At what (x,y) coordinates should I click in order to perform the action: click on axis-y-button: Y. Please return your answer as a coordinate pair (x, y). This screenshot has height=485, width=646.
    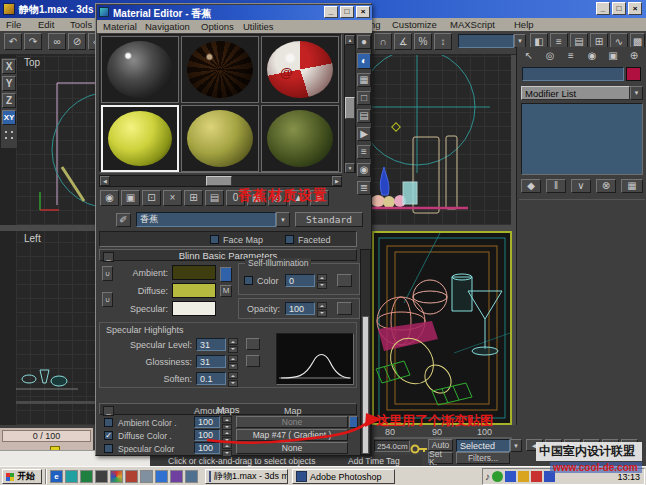
    Looking at the image, I should click on (9, 84).